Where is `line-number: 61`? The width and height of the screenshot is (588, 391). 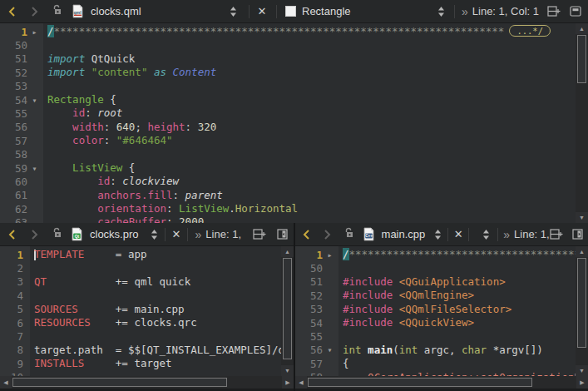 line-number: 61 is located at coordinates (13, 195).